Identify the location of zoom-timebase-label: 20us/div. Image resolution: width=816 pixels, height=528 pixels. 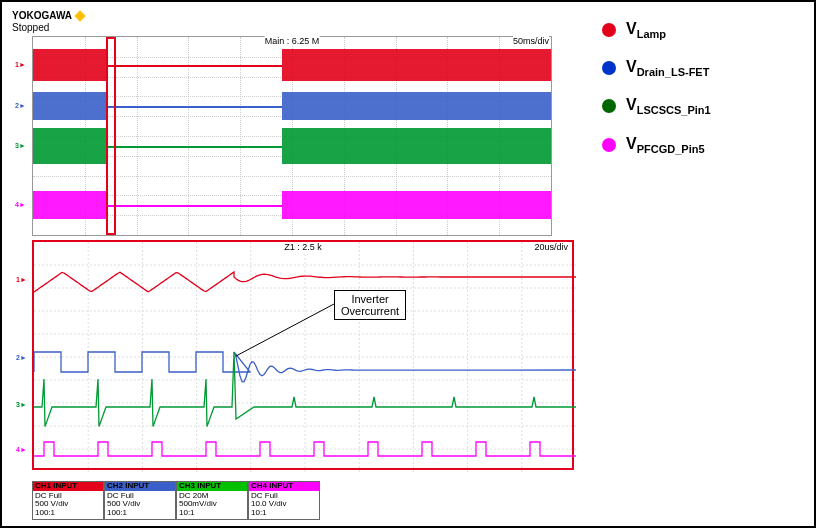
(551, 247).